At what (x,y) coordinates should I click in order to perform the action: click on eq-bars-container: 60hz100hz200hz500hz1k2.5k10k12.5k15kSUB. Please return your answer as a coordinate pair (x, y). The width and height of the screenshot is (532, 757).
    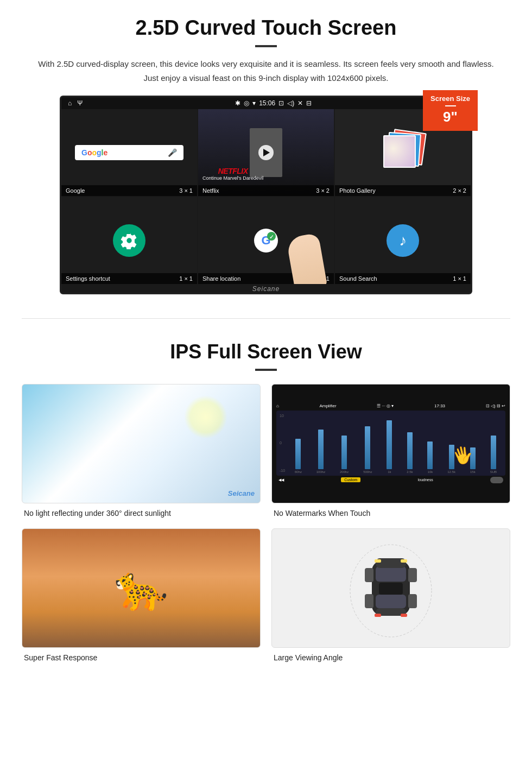
    Looking at the image, I should click on (396, 443).